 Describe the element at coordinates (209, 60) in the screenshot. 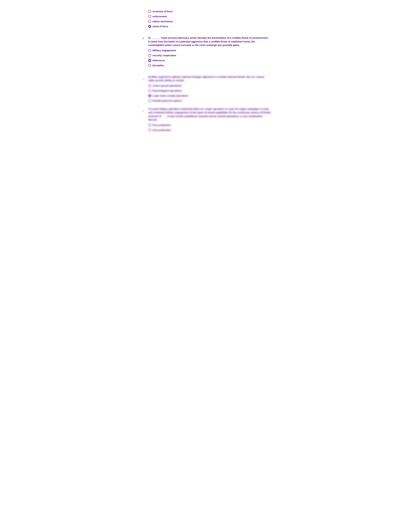

I see `q5-option-deterrence: deterrence` at that location.